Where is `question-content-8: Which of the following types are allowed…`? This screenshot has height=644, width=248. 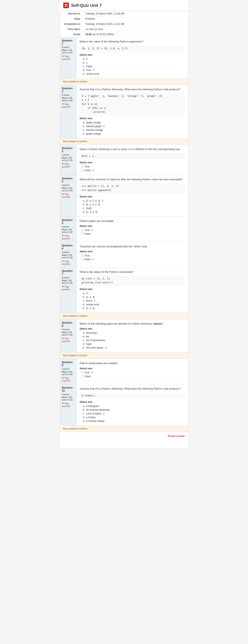
question-content-8: Which of the following types are allowed… is located at coordinates (132, 336).